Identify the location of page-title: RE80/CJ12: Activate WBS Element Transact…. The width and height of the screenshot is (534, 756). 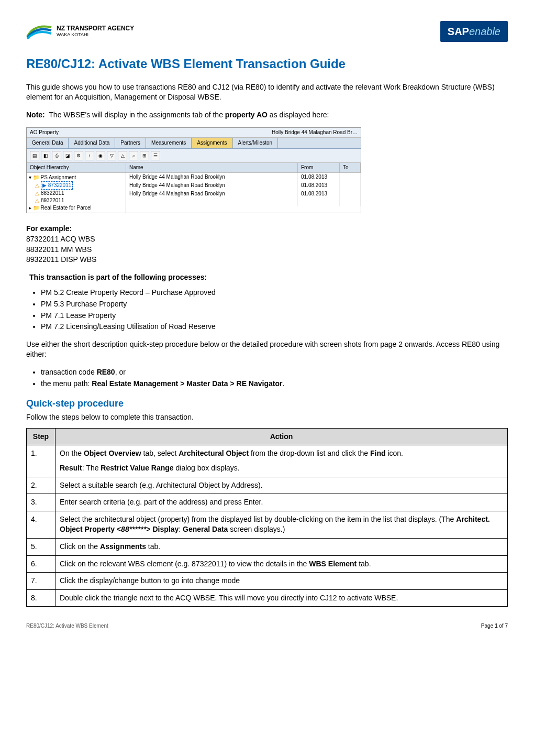
(267, 64).